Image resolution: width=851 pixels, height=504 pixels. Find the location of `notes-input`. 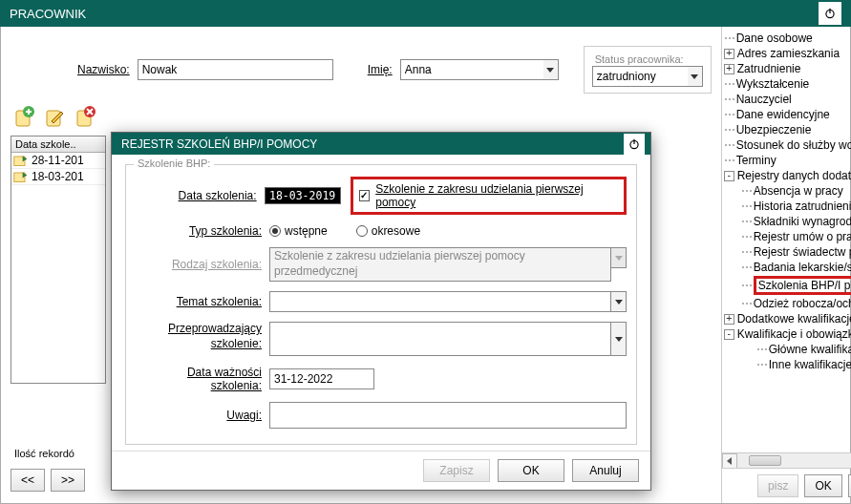

notes-input is located at coordinates (448, 415).